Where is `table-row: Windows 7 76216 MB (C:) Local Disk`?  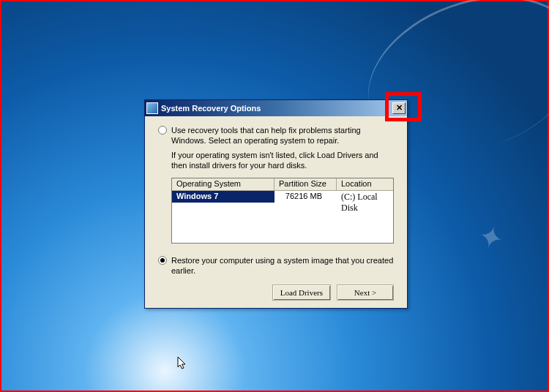 table-row: Windows 7 76216 MB (C:) Local Disk is located at coordinates (283, 197).